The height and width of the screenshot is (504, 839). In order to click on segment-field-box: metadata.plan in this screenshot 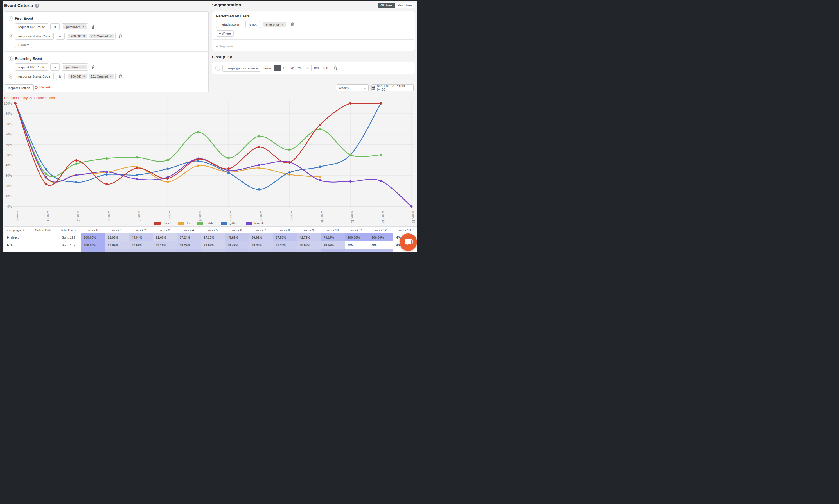, I will do `click(230, 24)`.